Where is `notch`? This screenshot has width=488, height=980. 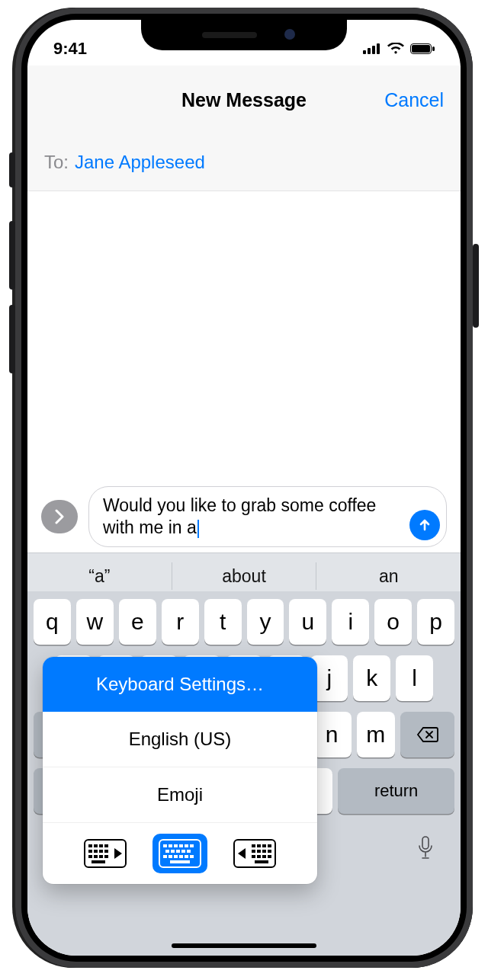
notch is located at coordinates (244, 35).